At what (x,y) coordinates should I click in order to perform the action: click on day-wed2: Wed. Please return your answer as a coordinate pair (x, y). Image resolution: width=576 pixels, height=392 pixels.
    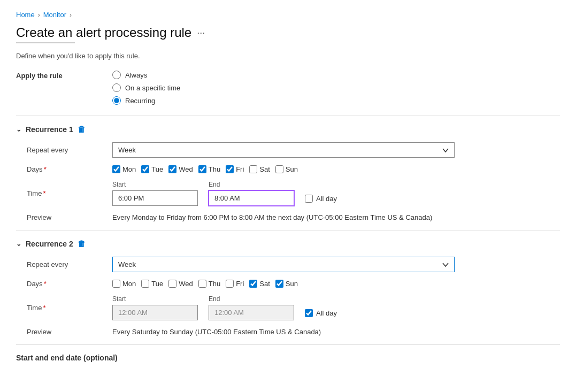
    Looking at the image, I should click on (181, 283).